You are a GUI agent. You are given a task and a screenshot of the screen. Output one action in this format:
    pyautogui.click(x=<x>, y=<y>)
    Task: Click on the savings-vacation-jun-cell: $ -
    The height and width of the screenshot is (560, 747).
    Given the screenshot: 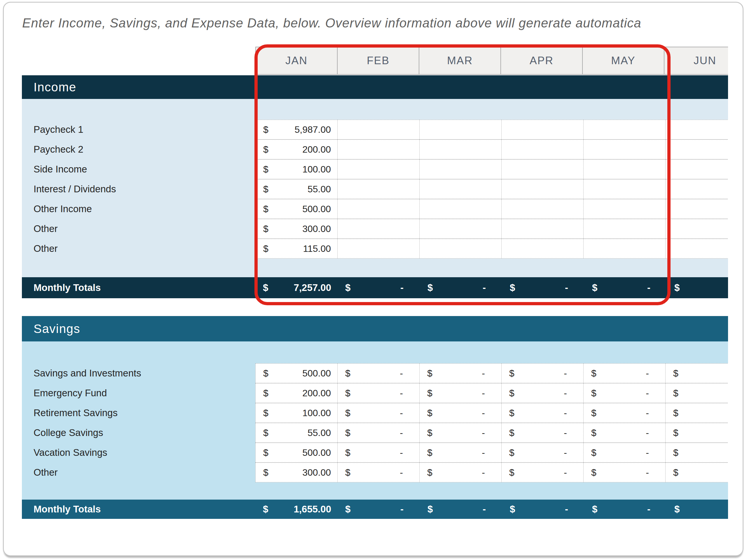 What is the action you would take?
    pyautogui.click(x=697, y=453)
    